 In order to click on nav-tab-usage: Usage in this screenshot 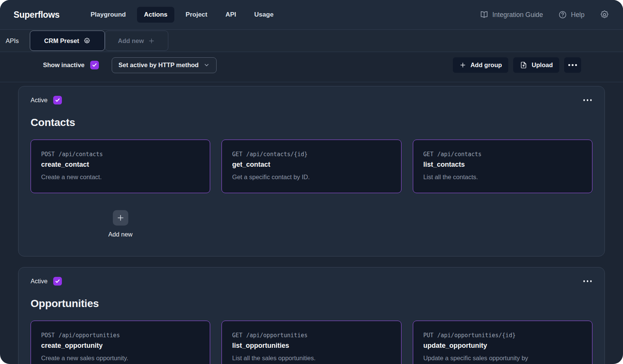, I will do `click(264, 15)`.